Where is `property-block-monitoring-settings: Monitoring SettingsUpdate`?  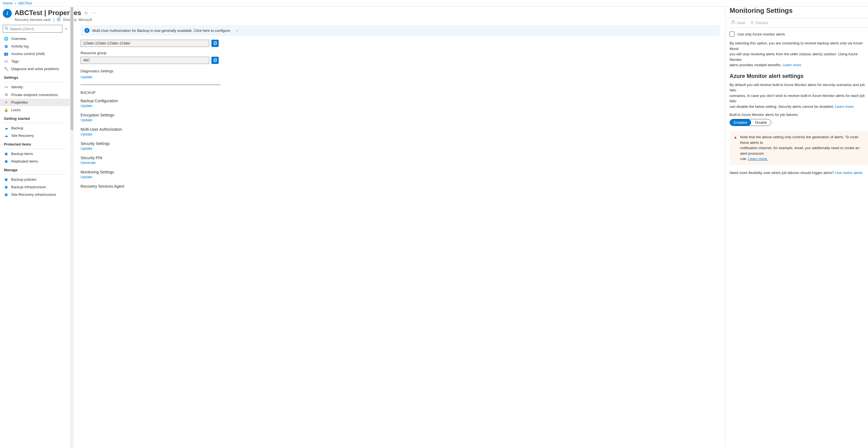 property-block-monitoring-settings: Monitoring SettingsUpdate is located at coordinates (400, 174).